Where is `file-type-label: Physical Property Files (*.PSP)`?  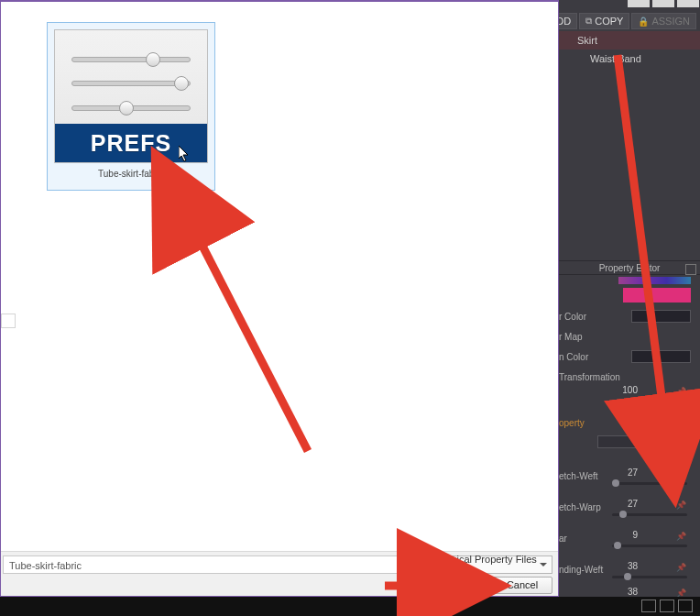 file-type-label: Physical Property Files (*.PSP) is located at coordinates (486, 565).